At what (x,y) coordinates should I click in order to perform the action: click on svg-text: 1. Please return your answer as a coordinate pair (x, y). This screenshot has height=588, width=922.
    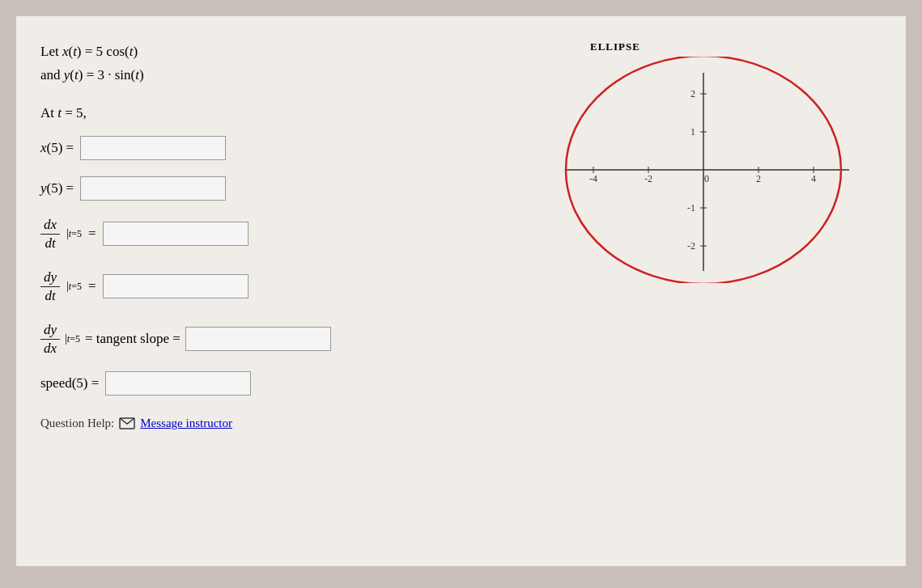
    Looking at the image, I should click on (693, 132).